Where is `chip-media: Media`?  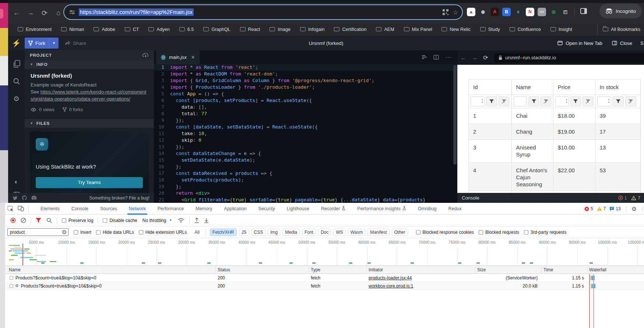
chip-media: Media is located at coordinates (291, 232).